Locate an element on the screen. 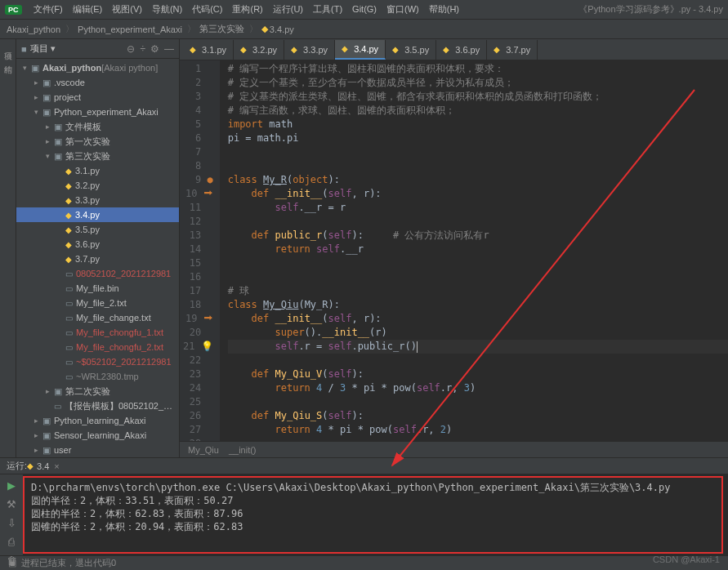 Image resolution: width=728 pixels, height=570 pixels. run-console: D:\prcharm\envs\torch\python.exe C:\User… is located at coordinates (373, 514).